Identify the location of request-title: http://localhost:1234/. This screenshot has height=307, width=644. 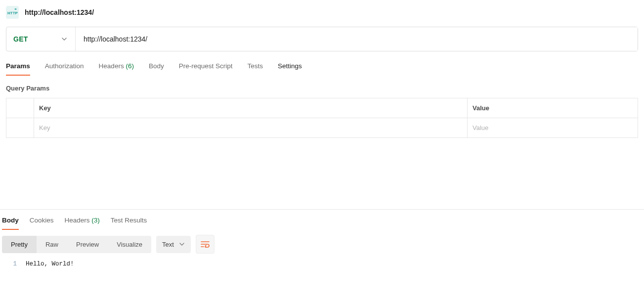
(59, 12).